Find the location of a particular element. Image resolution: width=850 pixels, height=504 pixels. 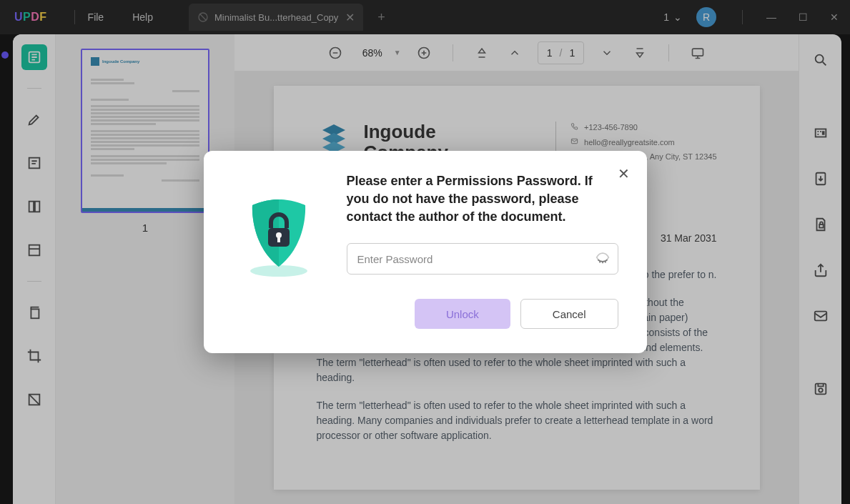

unlock-button: Unlock is located at coordinates (463, 314).